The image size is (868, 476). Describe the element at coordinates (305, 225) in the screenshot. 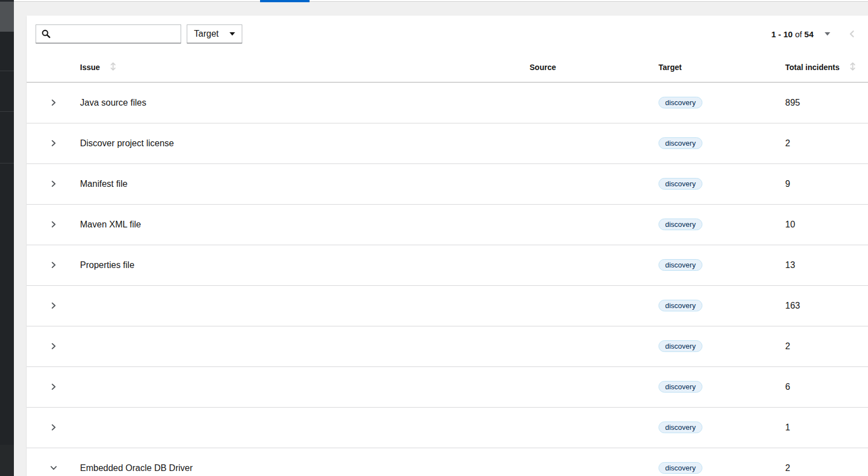

I see `issue-cell: Maven XML file` at that location.